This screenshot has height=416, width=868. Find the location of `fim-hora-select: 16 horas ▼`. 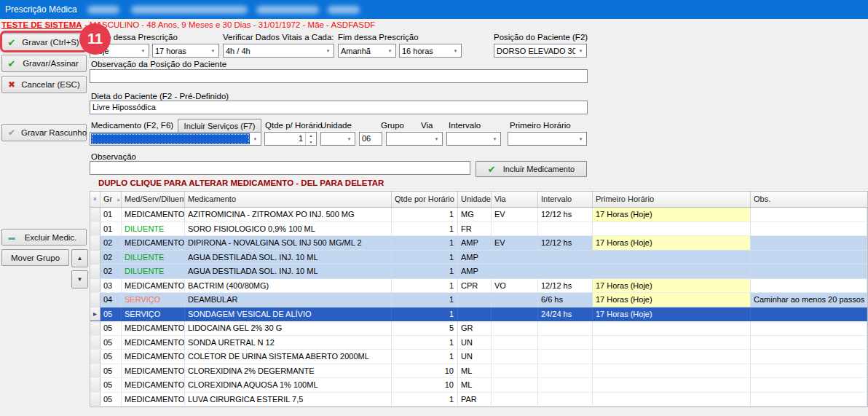

fim-hora-select: 16 horas ▼ is located at coordinates (430, 51).